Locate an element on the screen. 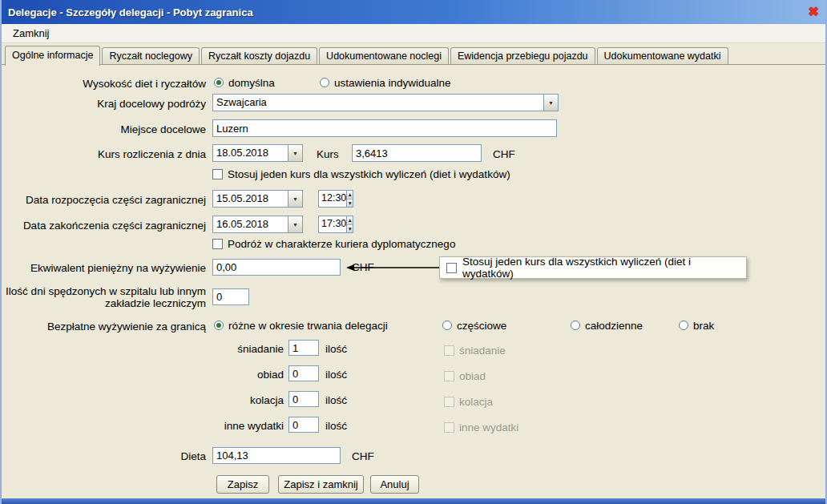 The image size is (827, 504). meal-row-label: śniadanie is located at coordinates (143, 349).